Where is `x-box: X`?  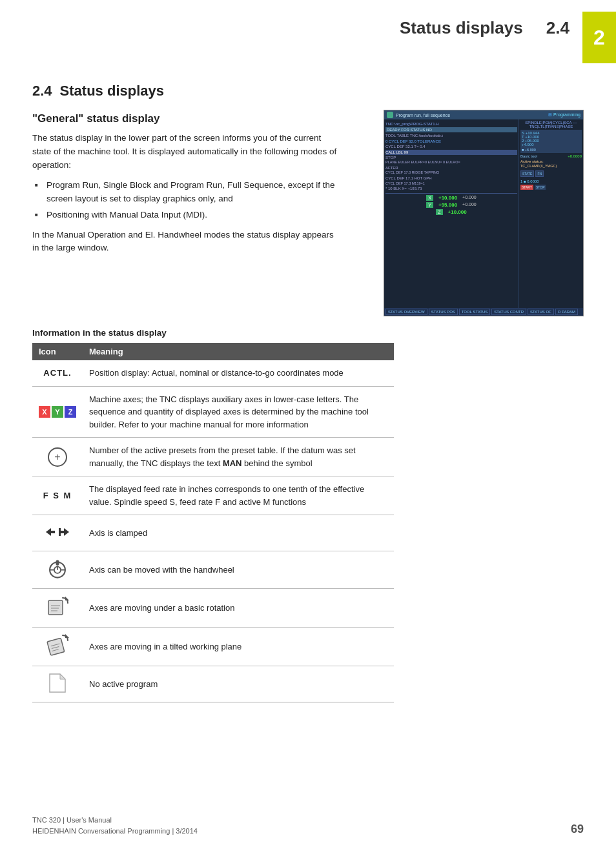
x-box: X is located at coordinates (45, 412).